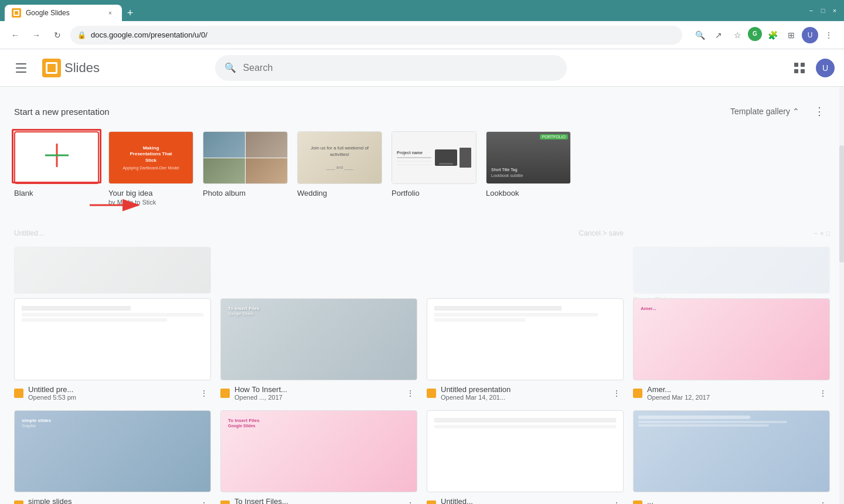 This screenshot has height=504, width=844. Describe the element at coordinates (15, 35) in the screenshot. I see `back-button: ←` at that location.